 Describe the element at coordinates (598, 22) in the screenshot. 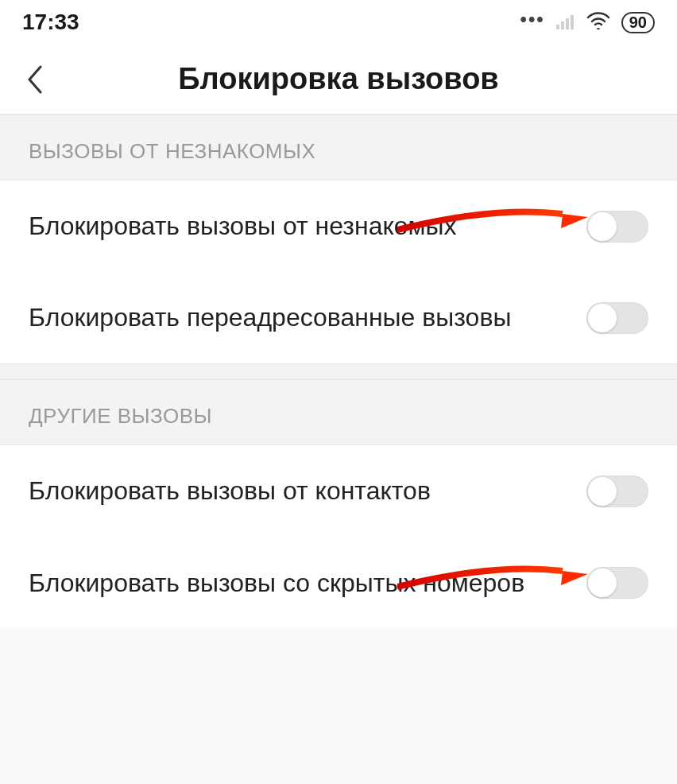

I see `wifi-icon` at that location.